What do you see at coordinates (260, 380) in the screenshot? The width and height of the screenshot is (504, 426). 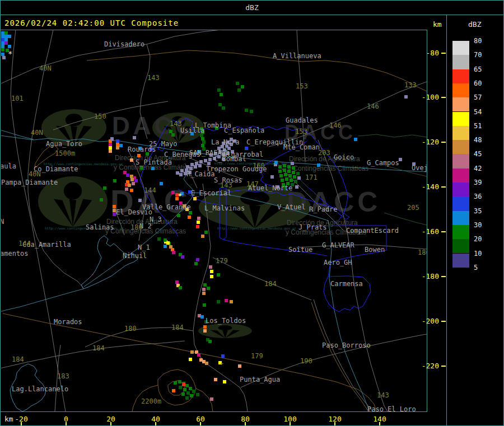 I see `place-label: Punta_Agua` at bounding box center [260, 380].